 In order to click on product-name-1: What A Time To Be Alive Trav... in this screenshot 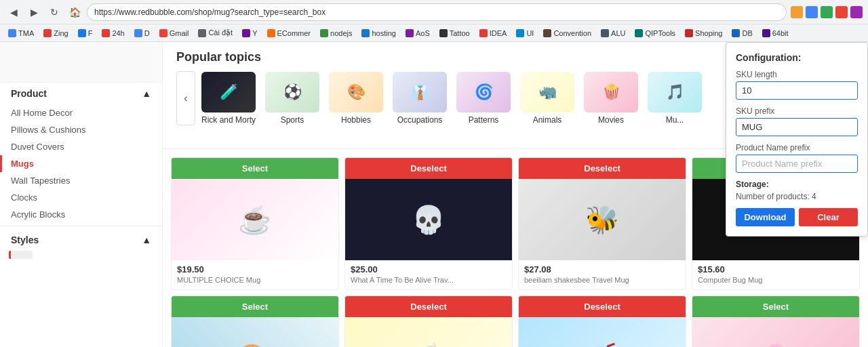, I will do `click(429, 280)`.